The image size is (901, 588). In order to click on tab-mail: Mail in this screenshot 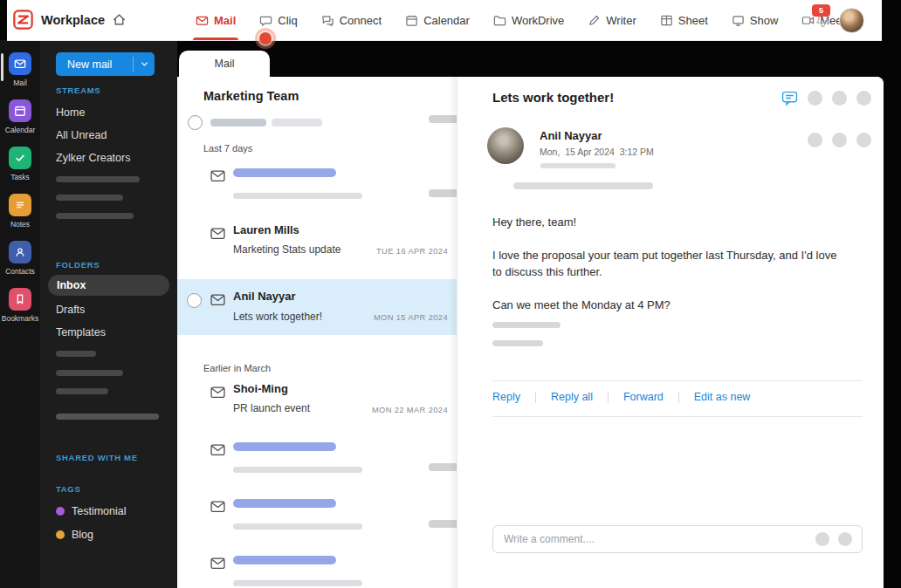, I will do `click(216, 20)`.